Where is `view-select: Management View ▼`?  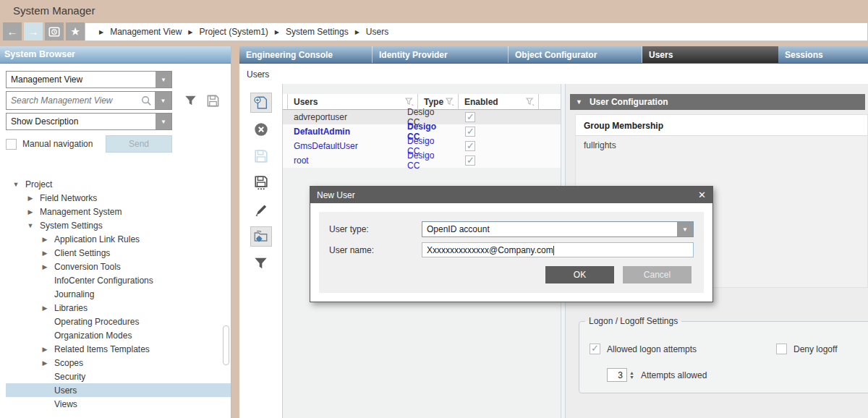
view-select: Management View ▼ is located at coordinates (89, 80).